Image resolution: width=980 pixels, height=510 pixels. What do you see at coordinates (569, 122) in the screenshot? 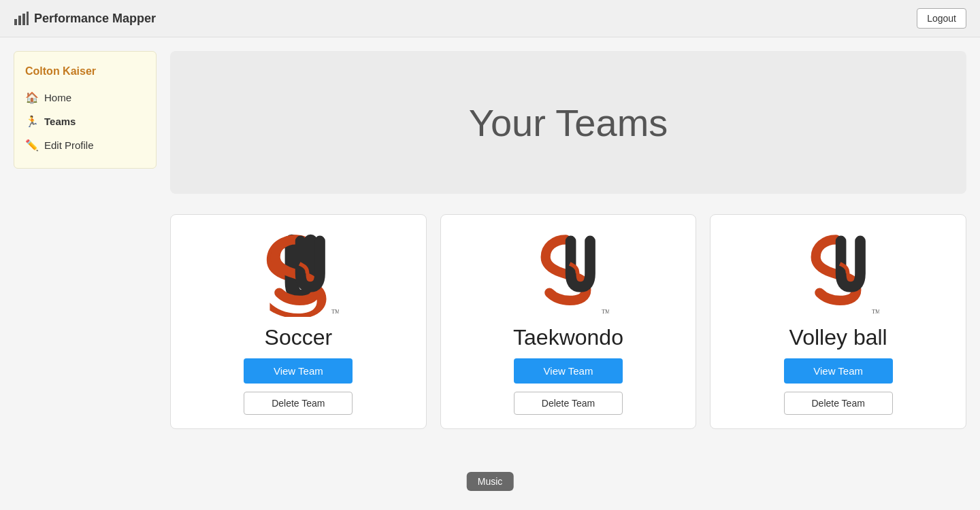
I see `hero-title: Your Teams` at bounding box center [569, 122].